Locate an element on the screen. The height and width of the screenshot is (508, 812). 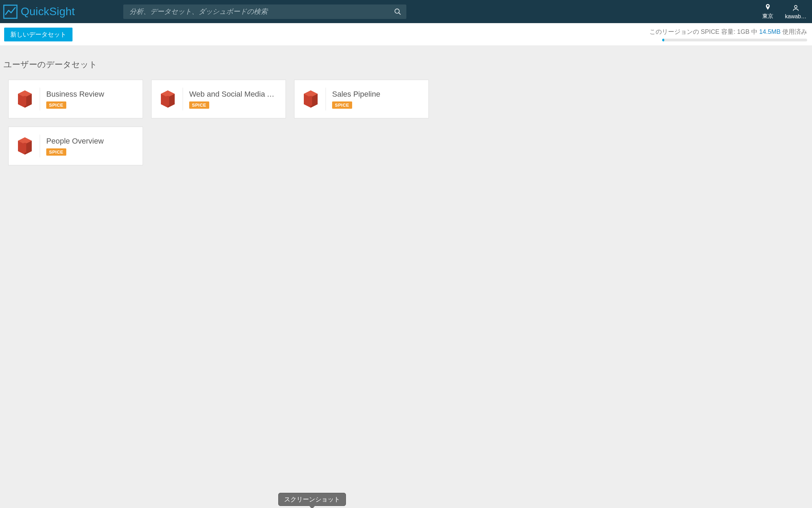
spice-progress-fill is located at coordinates (663, 40).